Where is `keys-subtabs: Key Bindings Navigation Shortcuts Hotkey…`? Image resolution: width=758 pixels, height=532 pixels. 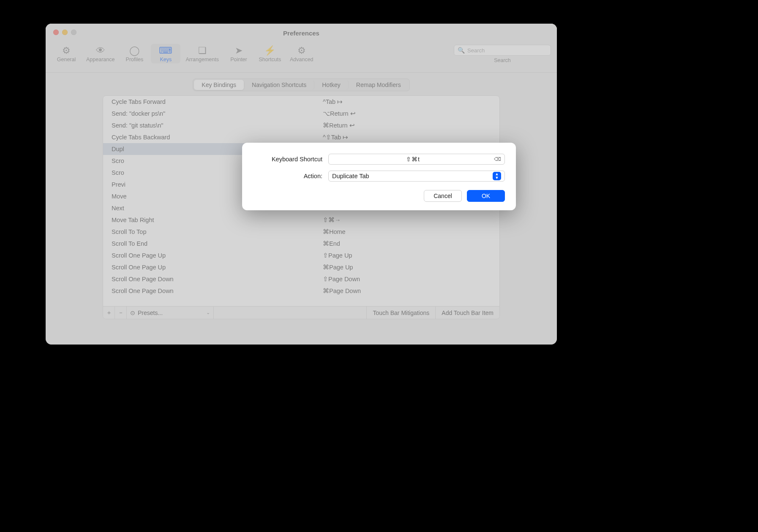
keys-subtabs: Key Bindings Navigation Shortcuts Hotkey… is located at coordinates (301, 85).